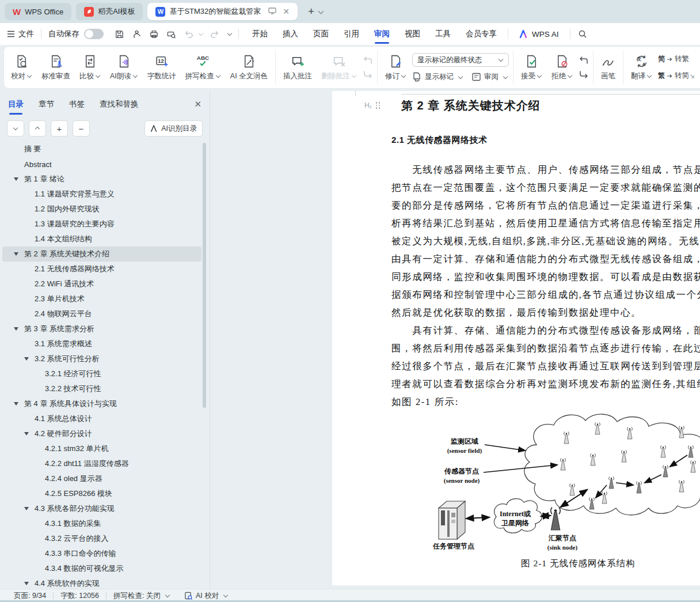 Image resolution: width=700 pixels, height=602 pixels. Describe the element at coordinates (102, 299) in the screenshot. I see `toc-item: 2.3 单片机技术` at that location.